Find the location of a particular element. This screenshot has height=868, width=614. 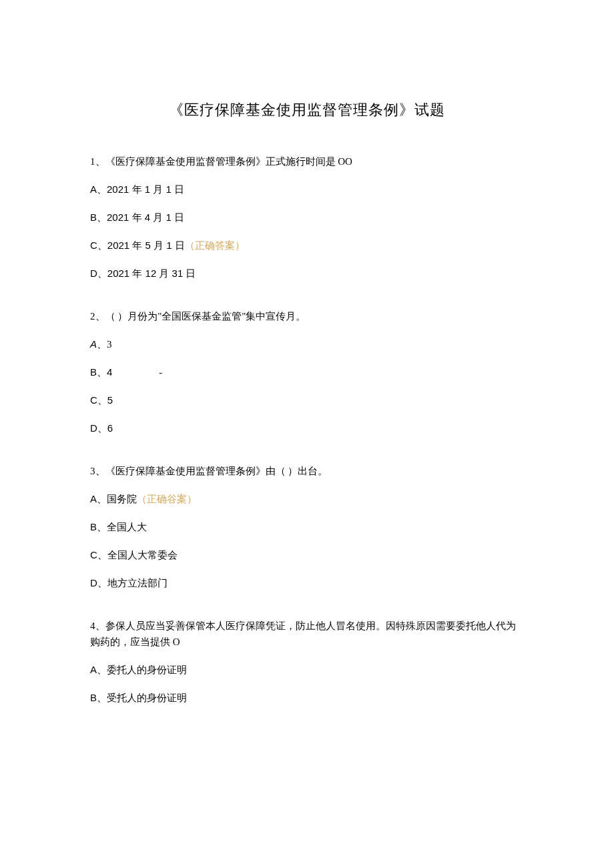

question-1-option-a: A、2021 年 1 月 1 日 is located at coordinates (307, 189).